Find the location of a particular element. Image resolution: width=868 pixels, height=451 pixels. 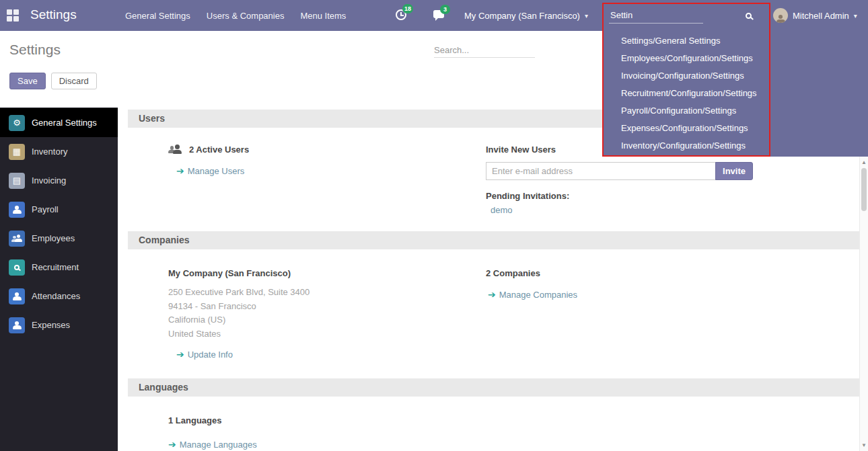

sidebar-item-inventory: ▦ Inventory is located at coordinates (59, 152).